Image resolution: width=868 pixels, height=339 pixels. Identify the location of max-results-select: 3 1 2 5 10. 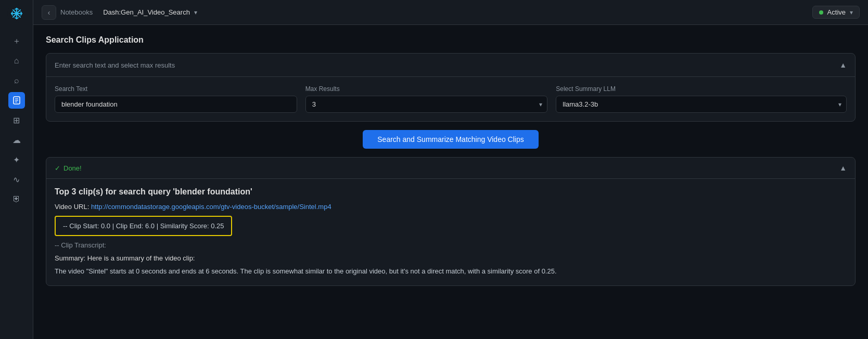
(427, 104).